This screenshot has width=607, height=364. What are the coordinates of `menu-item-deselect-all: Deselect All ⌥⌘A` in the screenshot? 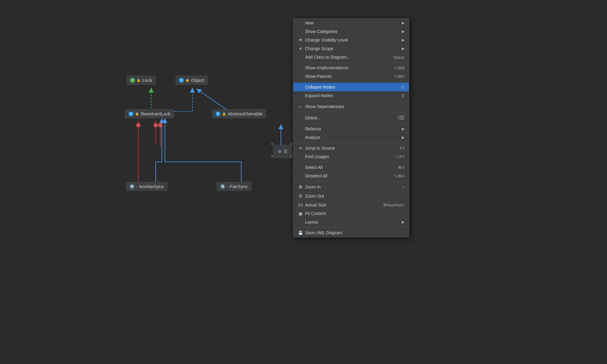 It's located at (351, 176).